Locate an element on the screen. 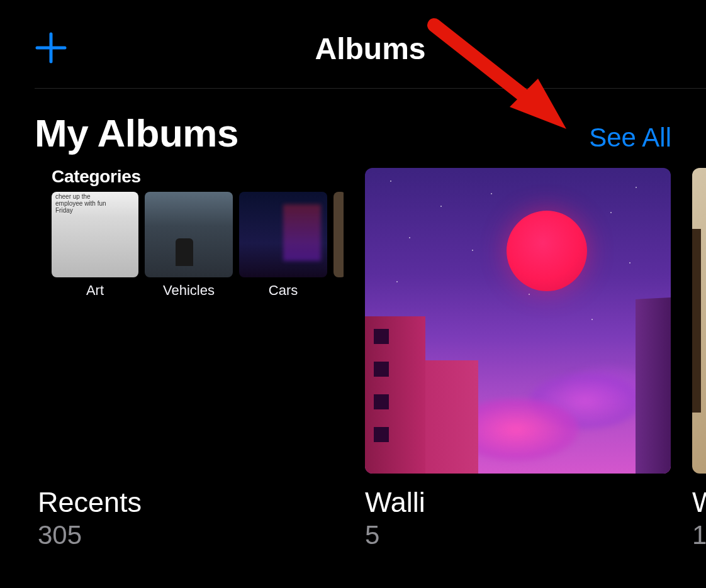 The width and height of the screenshot is (706, 588). album-name: Recents is located at coordinates (191, 502).